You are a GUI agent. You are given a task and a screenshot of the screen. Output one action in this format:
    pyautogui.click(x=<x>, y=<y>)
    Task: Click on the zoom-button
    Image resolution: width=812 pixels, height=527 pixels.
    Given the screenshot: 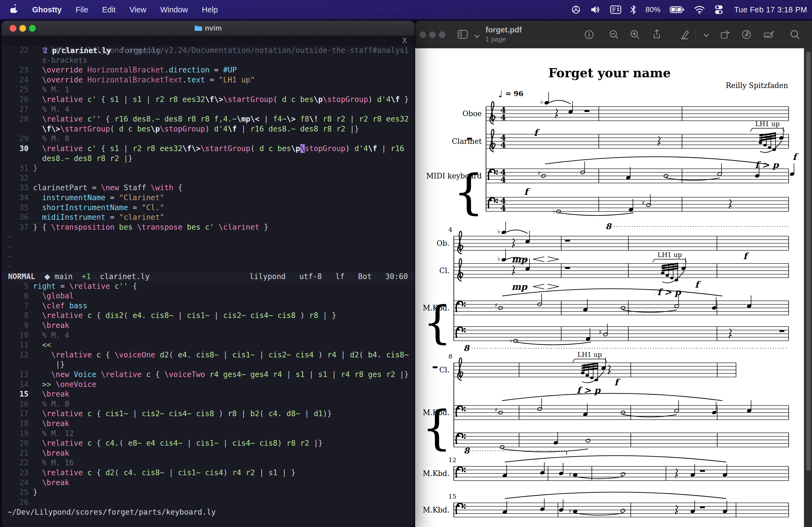 What is the action you would take?
    pyautogui.click(x=442, y=35)
    